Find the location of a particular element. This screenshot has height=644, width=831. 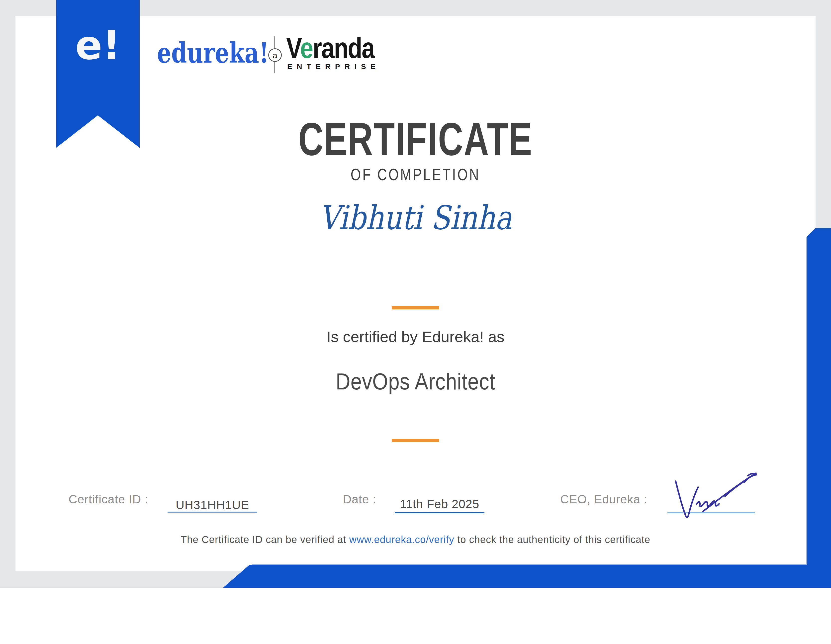

ceo-label: CEO, Edureka : is located at coordinates (604, 499).